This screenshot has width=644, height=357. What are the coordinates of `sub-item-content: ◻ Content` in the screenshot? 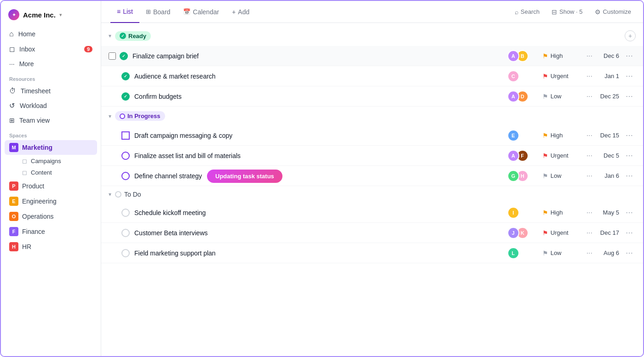 It's located at (57, 173).